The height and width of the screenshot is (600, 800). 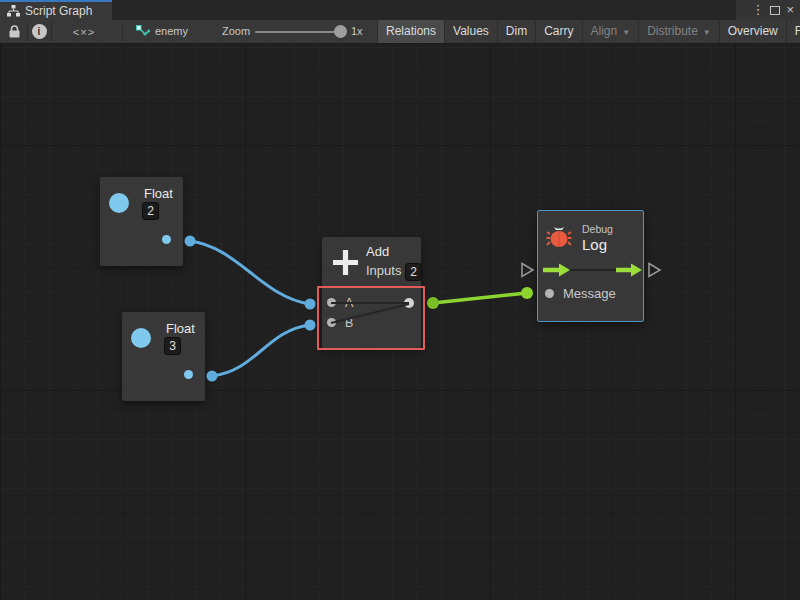 What do you see at coordinates (39, 32) in the screenshot?
I see `info-button: i` at bounding box center [39, 32].